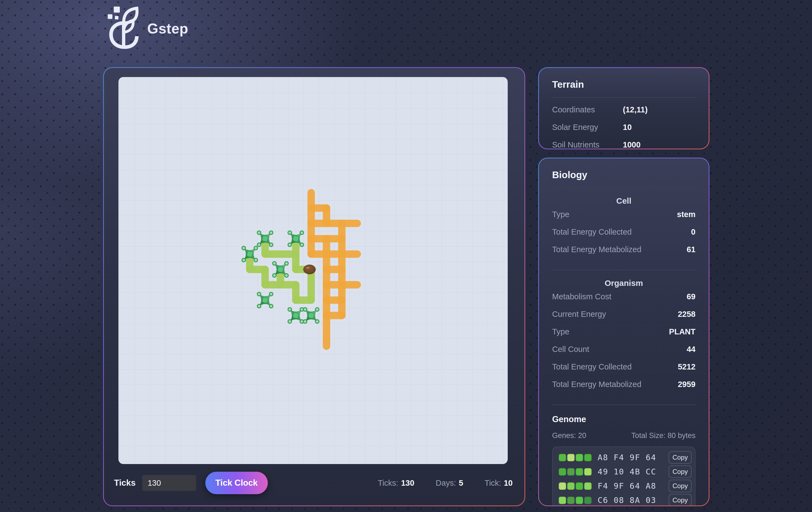 Image resolution: width=812 pixels, height=512 pixels. Describe the element at coordinates (169, 483) in the screenshot. I see `ticks-input` at that location.